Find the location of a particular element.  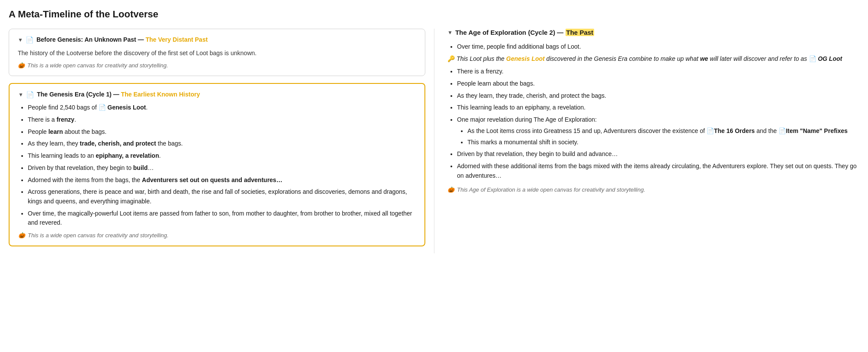

build-bold: build is located at coordinates (141, 168).